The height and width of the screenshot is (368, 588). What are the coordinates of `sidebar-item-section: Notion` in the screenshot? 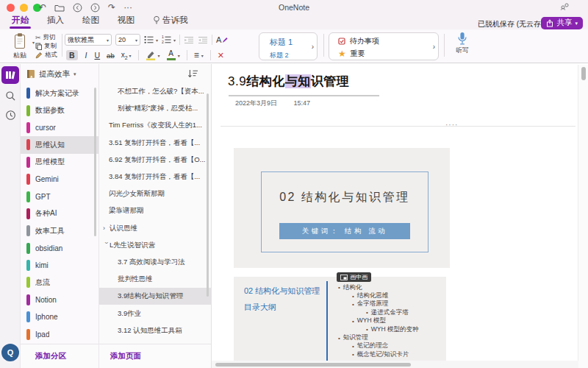 It's located at (60, 300).